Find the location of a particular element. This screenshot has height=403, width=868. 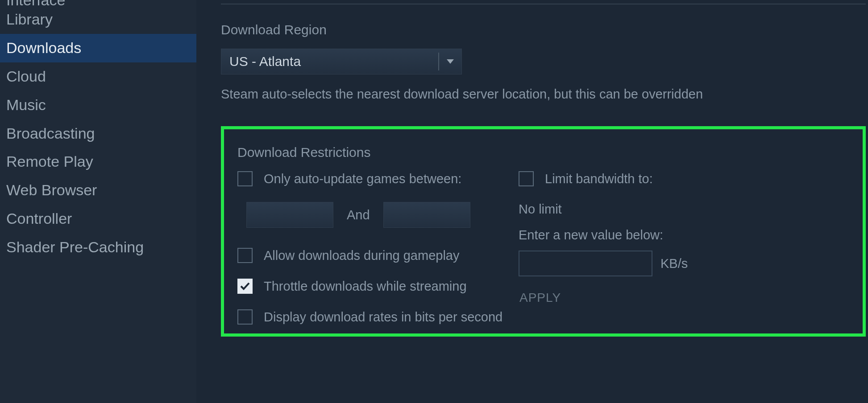

display-bits-label: Display download rates in bits per secon… is located at coordinates (383, 317).